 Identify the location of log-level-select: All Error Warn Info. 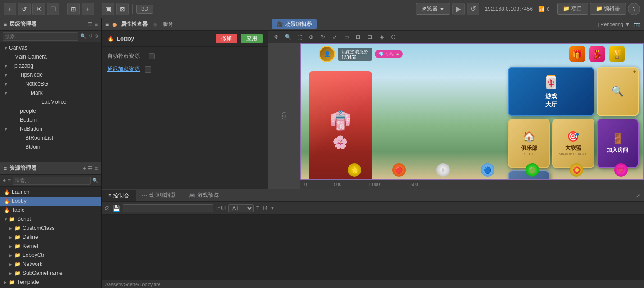
(241, 208).